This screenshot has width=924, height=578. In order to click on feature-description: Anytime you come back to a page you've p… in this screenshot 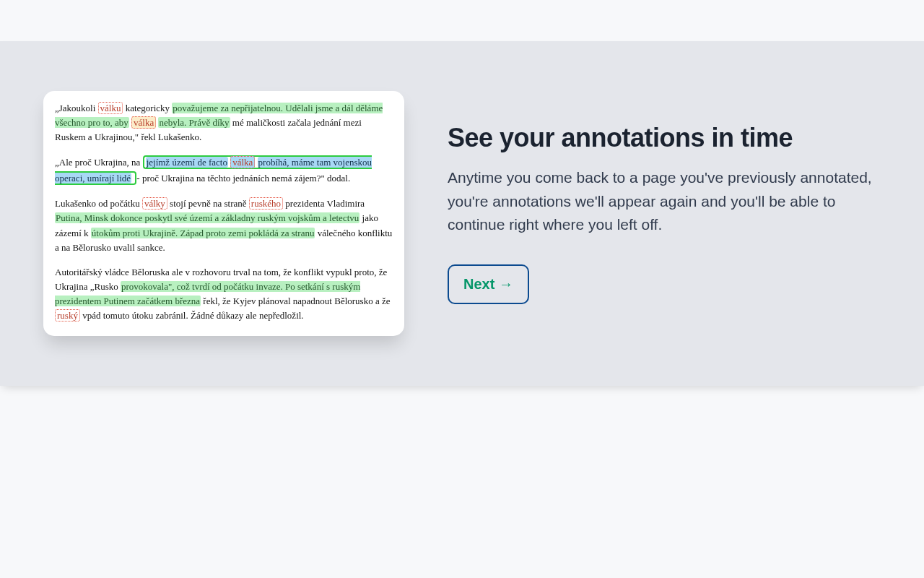, I will do `click(661, 202)`.